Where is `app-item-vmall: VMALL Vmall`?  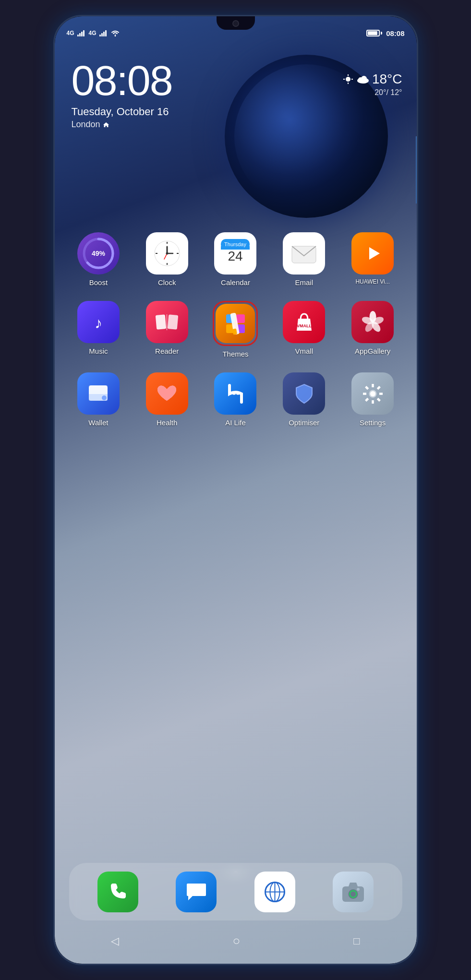 app-item-vmall: VMALL Vmall is located at coordinates (304, 328).